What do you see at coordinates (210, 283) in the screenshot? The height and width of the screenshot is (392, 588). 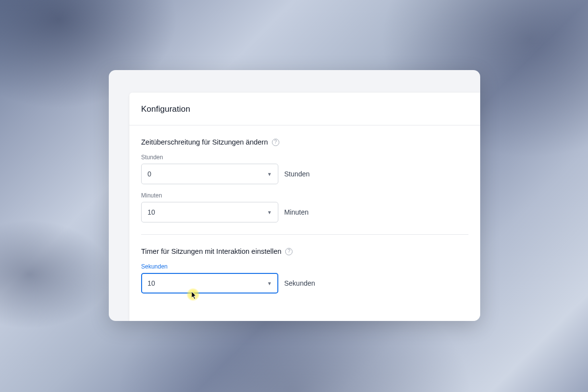 I see `seconds-select: 10 ▼` at bounding box center [210, 283].